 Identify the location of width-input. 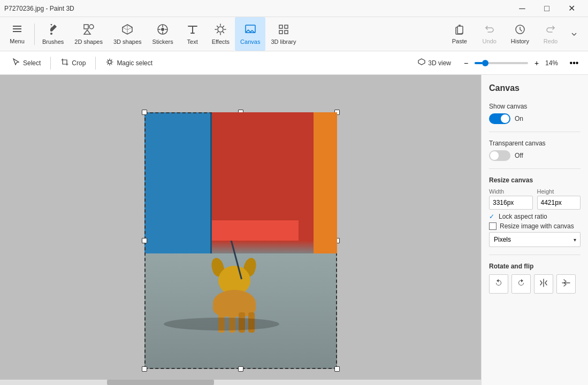
(511, 203).